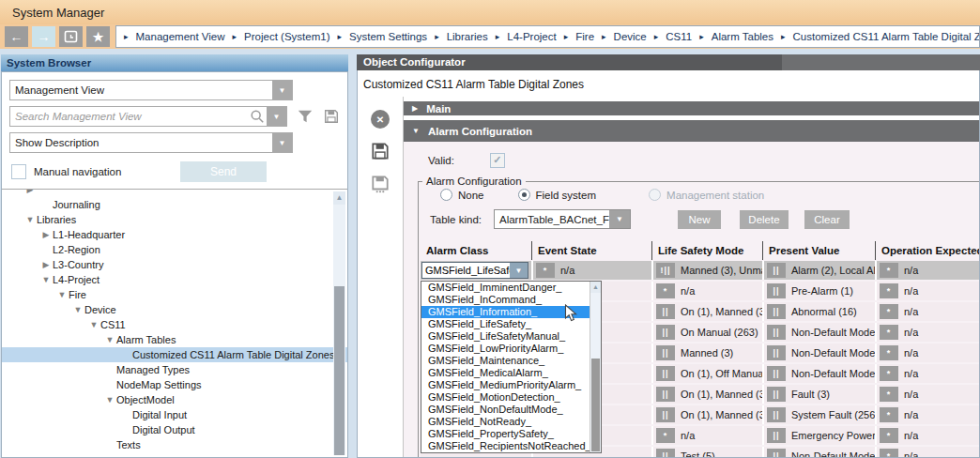  Describe the element at coordinates (287, 37) in the screenshot. I see `breadcrumb-item: Project (System1)` at that location.